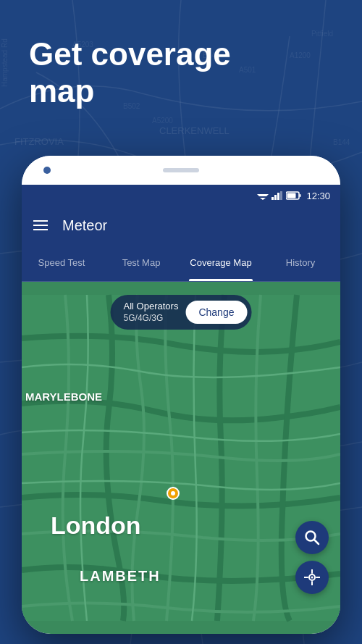  What do you see at coordinates (130, 72) in the screenshot?
I see `page-title: Get coverage map` at bounding box center [130, 72].